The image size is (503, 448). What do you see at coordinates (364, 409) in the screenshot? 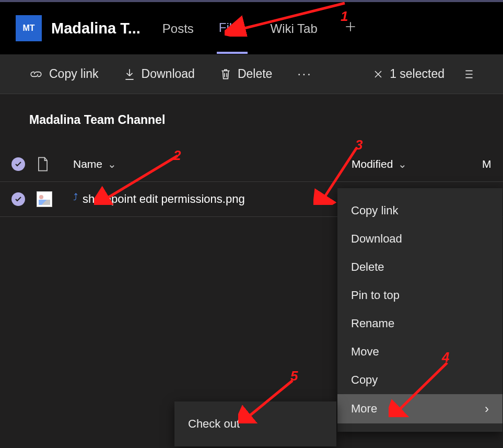
I see `ctx-label: More` at bounding box center [364, 409].